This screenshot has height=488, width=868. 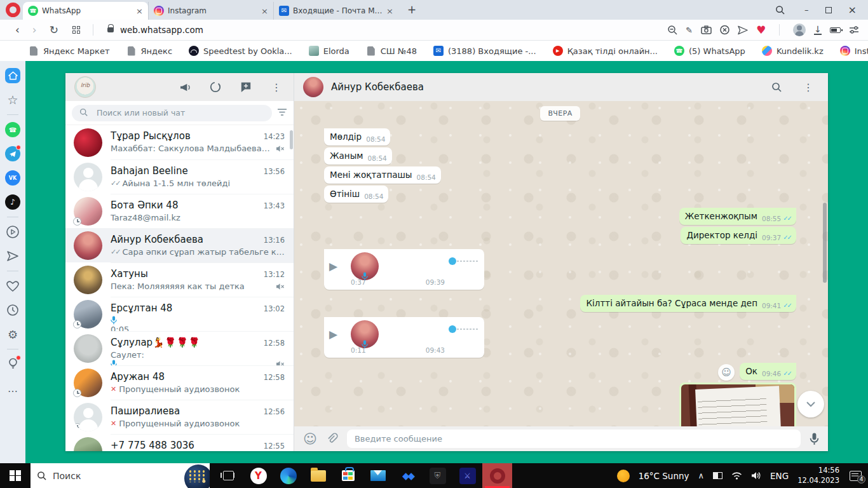 I want to click on back-button: ‹, so click(x=18, y=30).